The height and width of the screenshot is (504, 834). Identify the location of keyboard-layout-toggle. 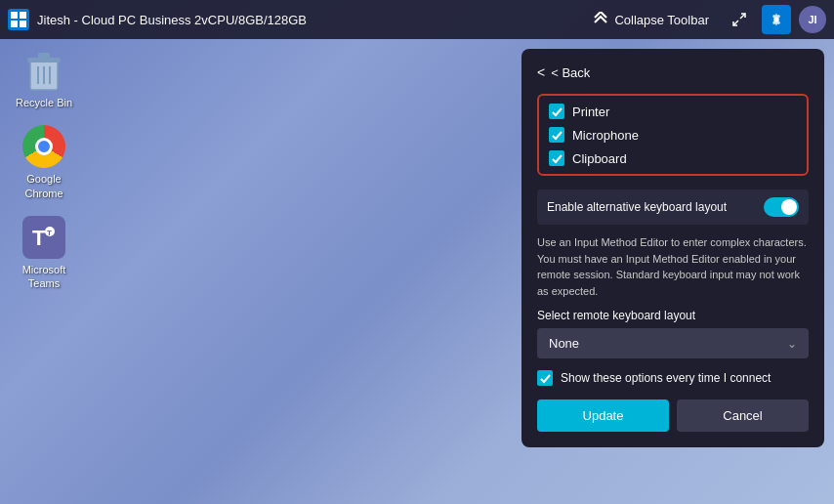
(781, 207).